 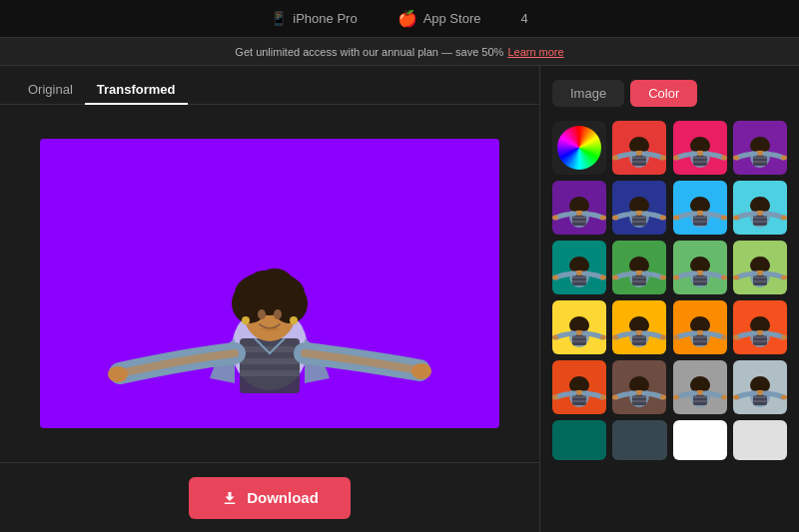 I want to click on tab-original: Original, so click(x=50, y=90).